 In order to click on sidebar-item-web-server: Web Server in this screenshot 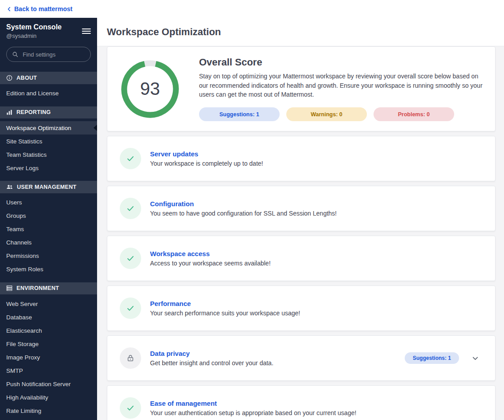, I will do `click(49, 304)`.